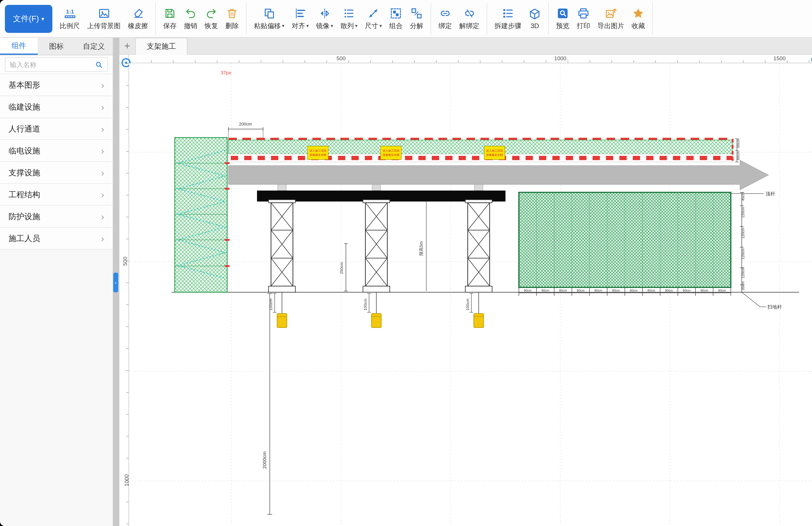 Image resolution: width=812 pixels, height=526 pixels. I want to click on toolbar-dimension-button: 尺寸▾, so click(373, 18).